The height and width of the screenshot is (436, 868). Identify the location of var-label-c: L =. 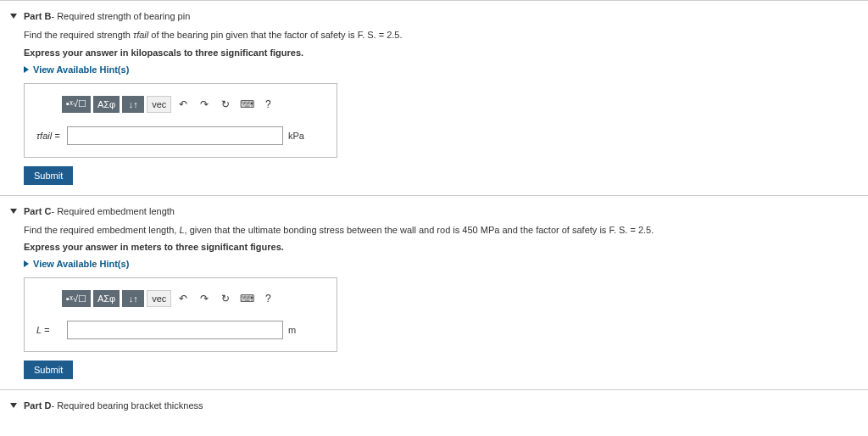
(49, 330).